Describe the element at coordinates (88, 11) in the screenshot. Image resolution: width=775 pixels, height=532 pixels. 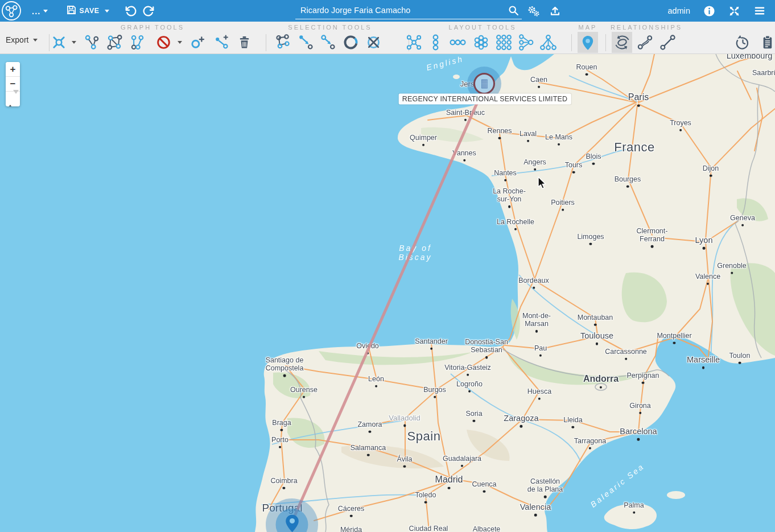
I see `save-button: SAVE` at that location.